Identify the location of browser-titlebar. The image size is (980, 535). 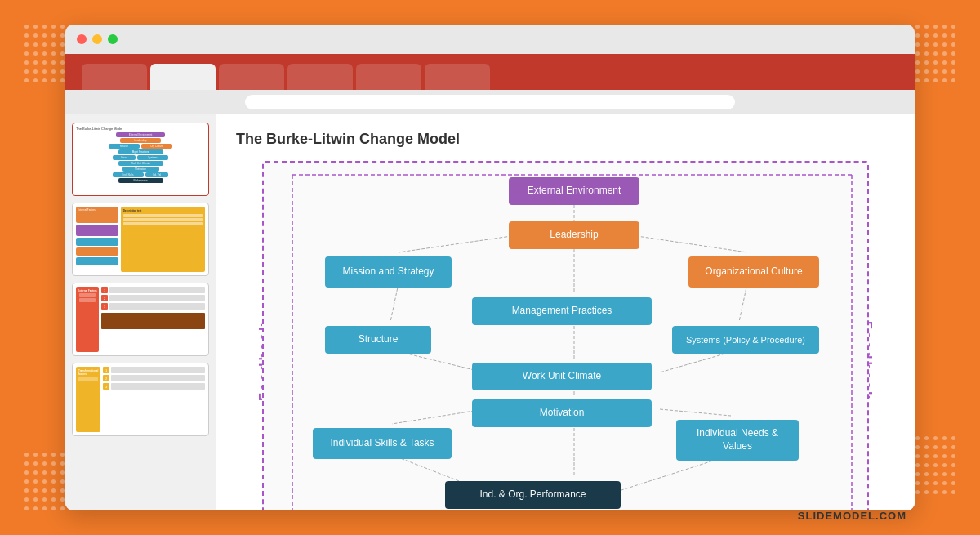
(490, 39).